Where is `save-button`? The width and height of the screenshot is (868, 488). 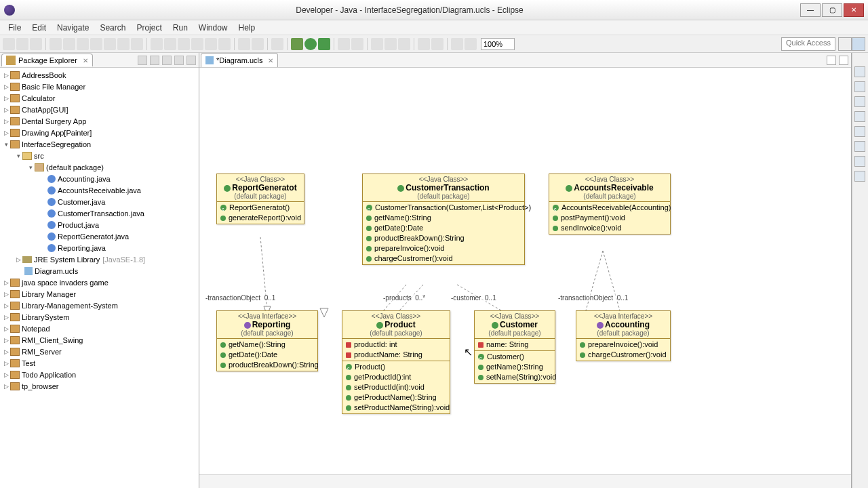
save-button is located at coordinates (22, 44).